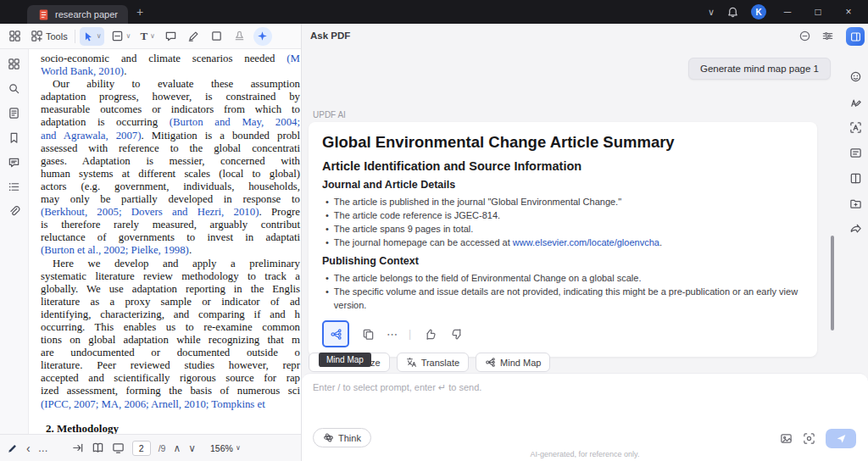 The width and height of the screenshot is (868, 461). I want to click on select-tool-button: ∨, so click(92, 36).